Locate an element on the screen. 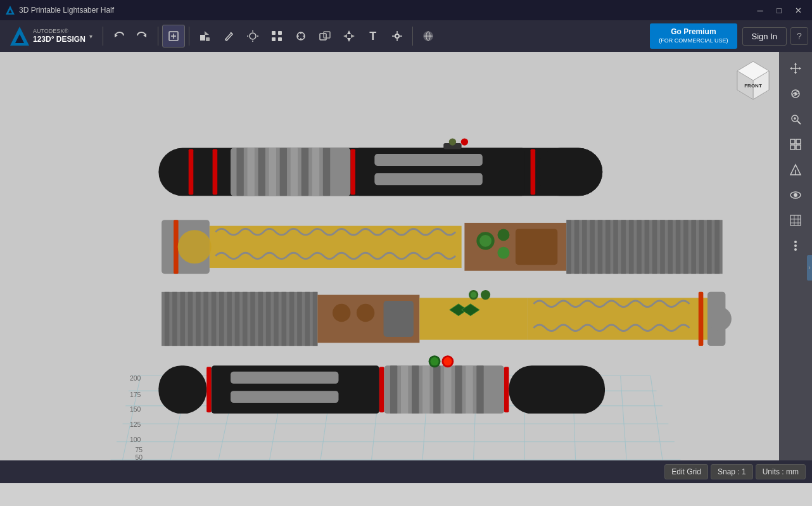 The height and width of the screenshot is (506, 812). maximize-button: □ is located at coordinates (779, 10).